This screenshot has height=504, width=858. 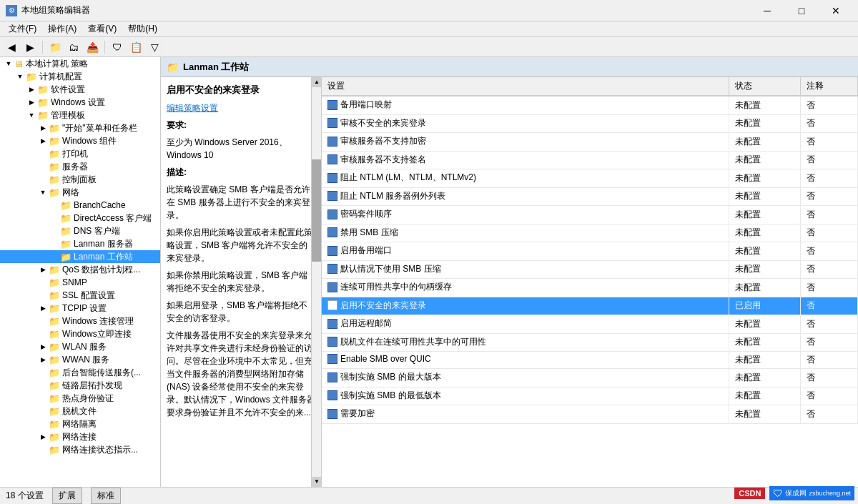 What do you see at coordinates (80, 385) in the screenshot?
I see `sidebar-item-link-layer: 📁 链路层拓扑发现` at bounding box center [80, 385].